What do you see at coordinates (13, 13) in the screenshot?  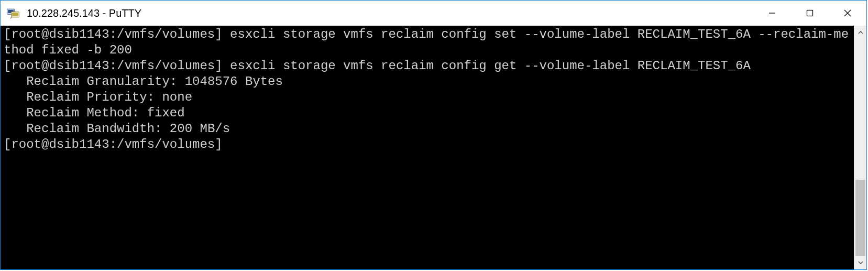 I see `putty-app-icon` at bounding box center [13, 13].